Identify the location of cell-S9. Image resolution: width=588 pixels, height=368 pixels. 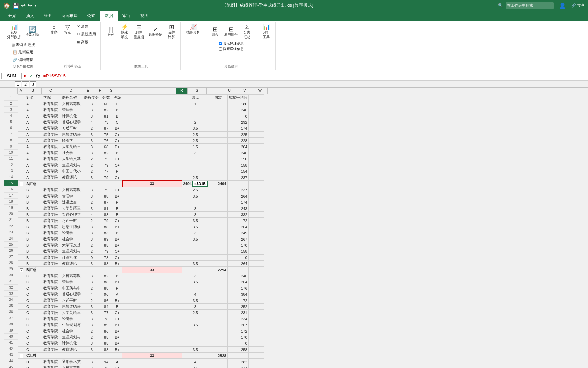
(218, 147).